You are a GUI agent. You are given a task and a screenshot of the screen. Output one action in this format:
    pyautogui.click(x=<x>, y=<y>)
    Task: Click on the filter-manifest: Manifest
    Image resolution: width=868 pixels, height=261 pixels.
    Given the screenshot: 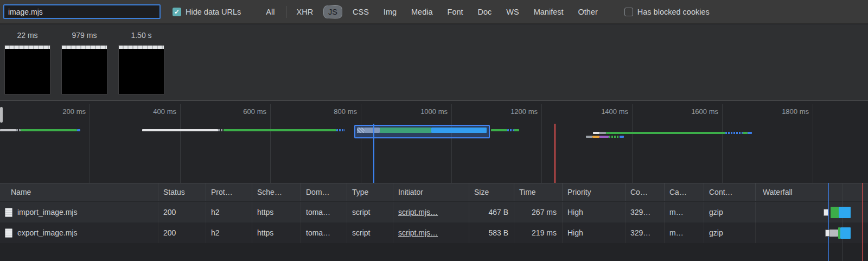 What is the action you would take?
    pyautogui.click(x=549, y=12)
    